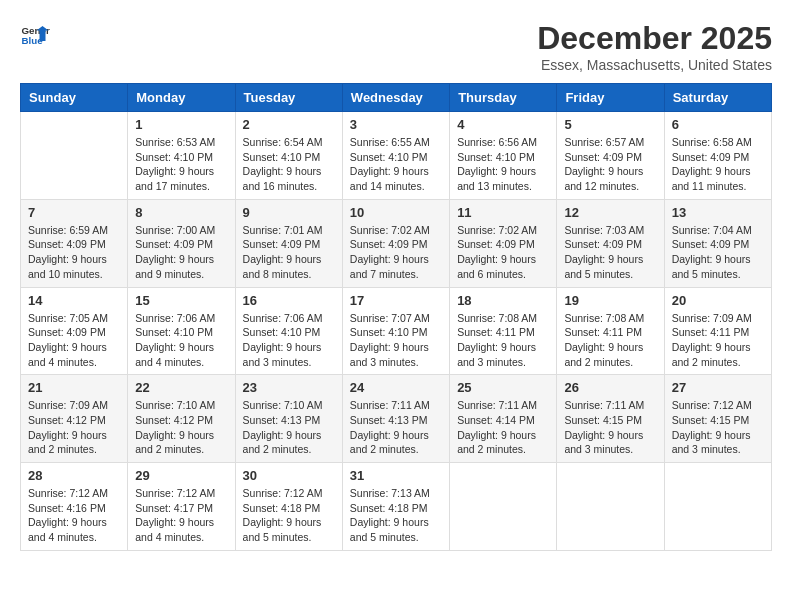  I want to click on day-info: Sunrise: 6:57 AMSunset: 4:09 PMDaylight:…, so click(610, 164).